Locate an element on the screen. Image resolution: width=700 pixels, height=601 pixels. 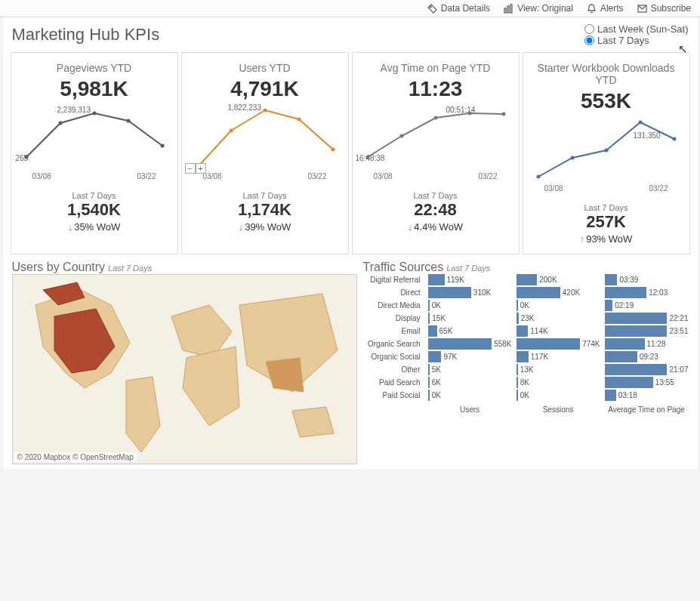
page-title: Marketing Hub KPIs is located at coordinates (86, 35).